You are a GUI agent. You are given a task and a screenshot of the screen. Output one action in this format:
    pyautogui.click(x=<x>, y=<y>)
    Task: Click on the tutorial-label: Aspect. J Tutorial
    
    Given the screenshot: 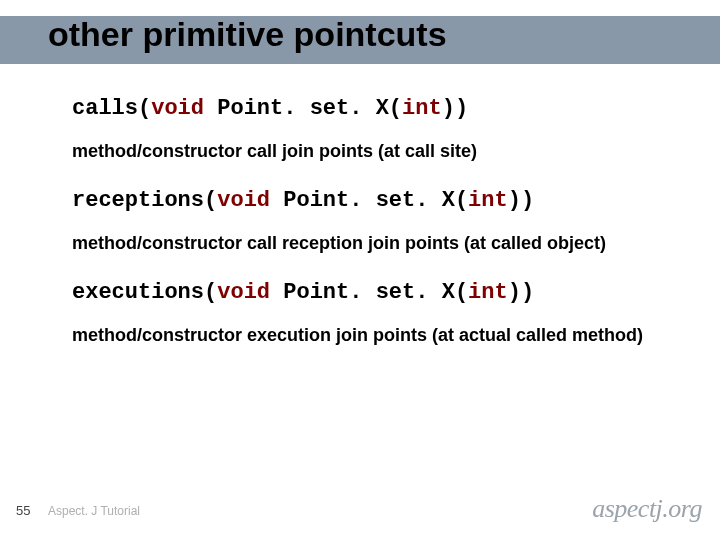 What is the action you would take?
    pyautogui.click(x=94, y=511)
    